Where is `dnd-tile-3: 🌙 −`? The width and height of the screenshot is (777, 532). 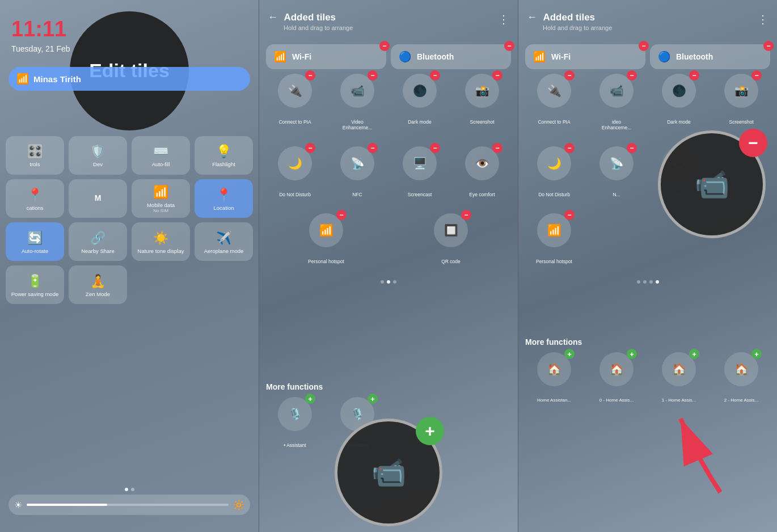
dnd-tile-3: 🌙 − is located at coordinates (554, 163).